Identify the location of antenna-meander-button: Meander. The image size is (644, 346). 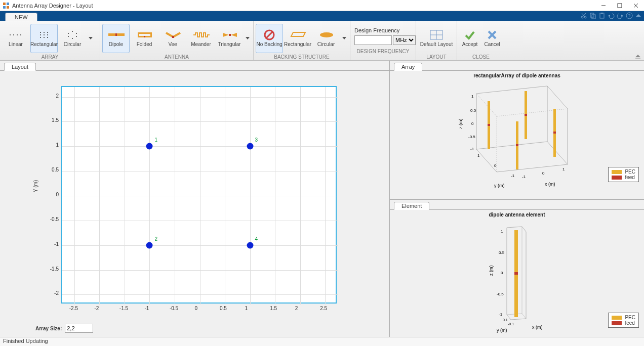
(201, 38).